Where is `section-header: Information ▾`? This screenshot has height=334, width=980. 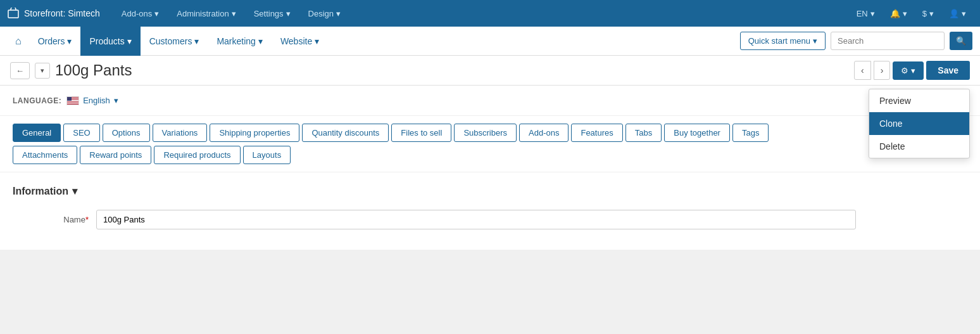
section-header: Information ▾ is located at coordinates (490, 191).